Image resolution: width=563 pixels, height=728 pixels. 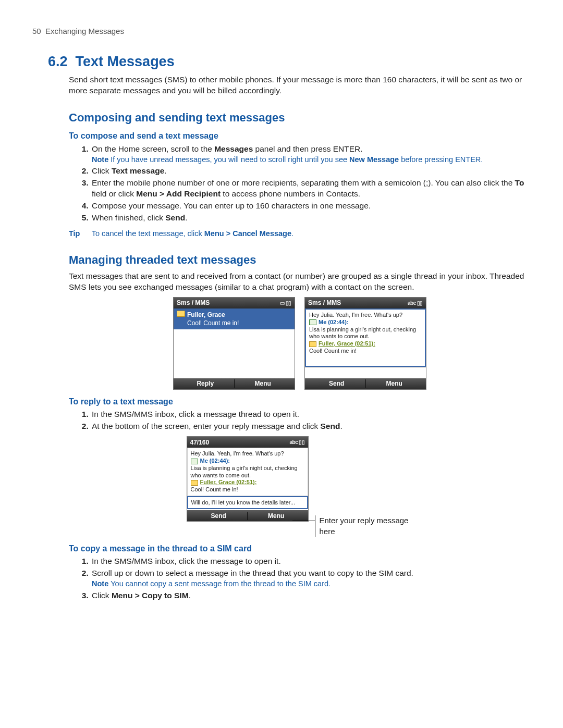 I want to click on phone-titlebar: Sms / MMS ▭ ▯▯, so click(x=234, y=303).